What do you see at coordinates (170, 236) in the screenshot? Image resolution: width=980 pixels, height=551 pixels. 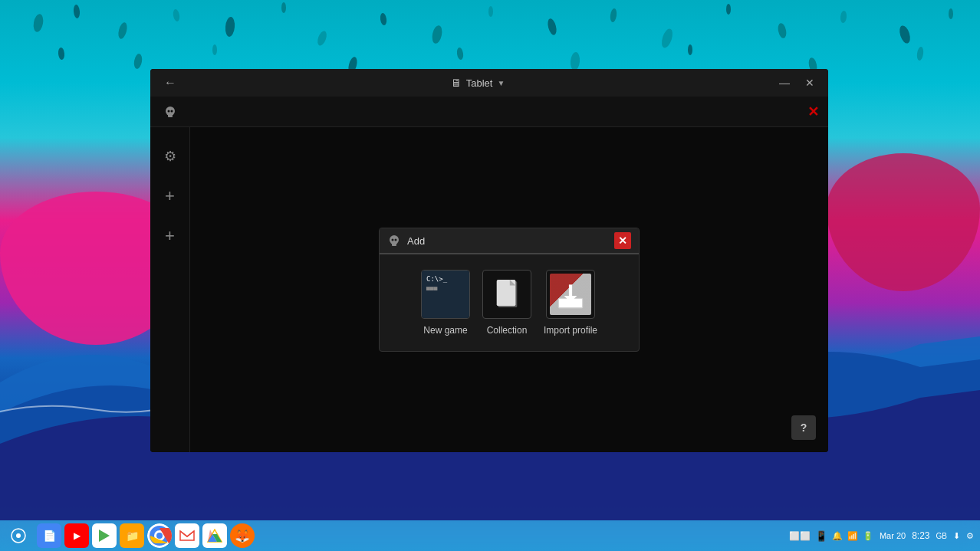 I see `plus-icon-2: +` at bounding box center [170, 236].